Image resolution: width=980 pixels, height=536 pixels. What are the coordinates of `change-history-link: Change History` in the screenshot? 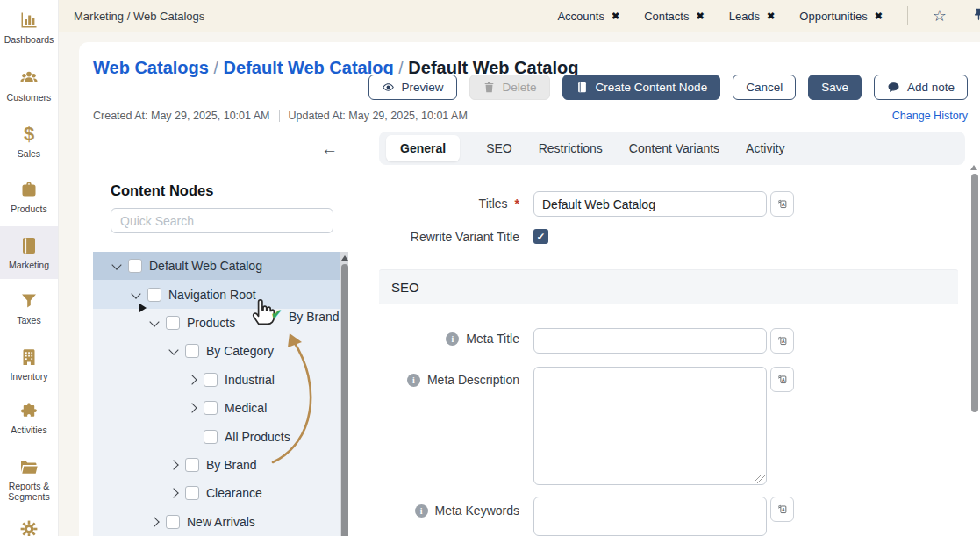 It's located at (930, 116).